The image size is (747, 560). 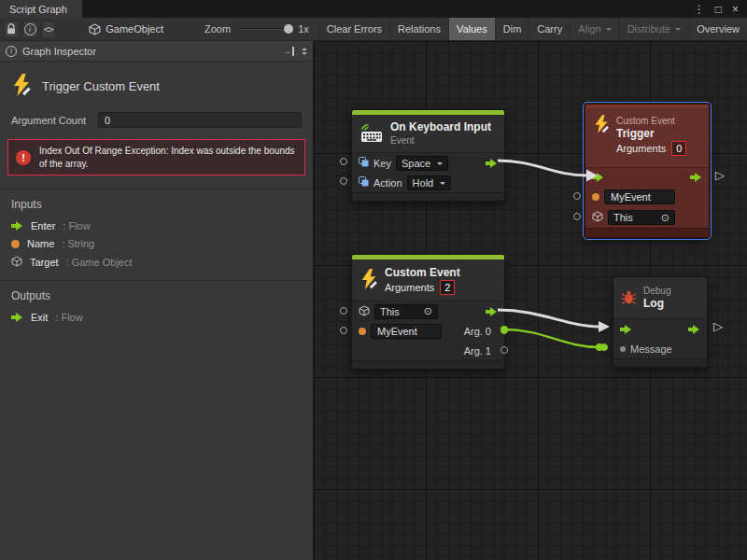 I want to click on inspector-toggle-button: i, so click(x=30, y=30).